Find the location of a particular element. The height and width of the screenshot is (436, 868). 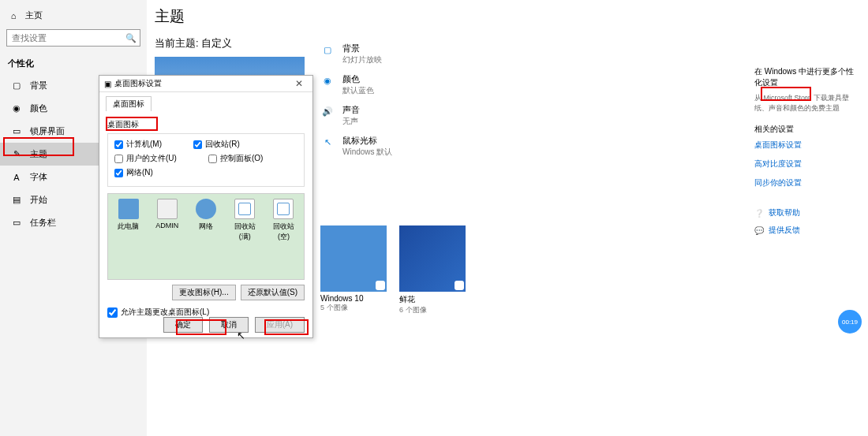

font-icon: A is located at coordinates (17, 177).